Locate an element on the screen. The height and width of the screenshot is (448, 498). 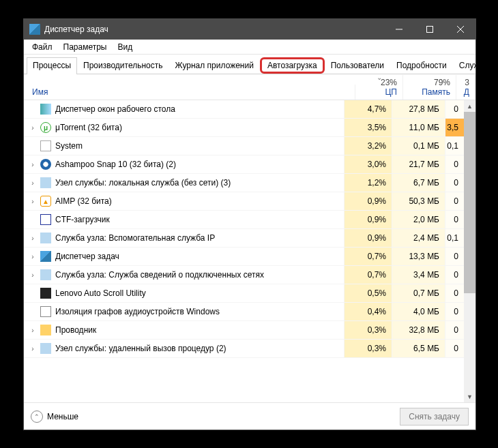
process-name: Узел службы: удаленный вызов процедур (2… is located at coordinates (141, 348).